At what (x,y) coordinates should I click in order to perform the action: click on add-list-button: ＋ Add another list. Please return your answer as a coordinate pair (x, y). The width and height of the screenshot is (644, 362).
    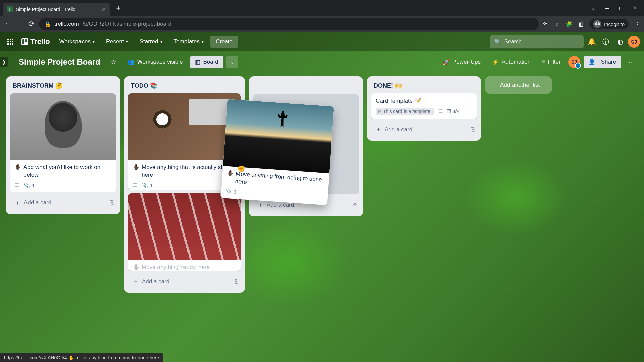
    Looking at the image, I should click on (519, 85).